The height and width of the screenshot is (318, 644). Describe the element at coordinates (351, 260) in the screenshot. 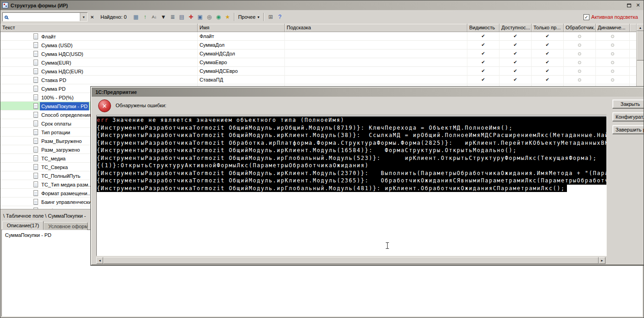

I see `dialog-horizontal-scrollbar: ◄ ►` at that location.